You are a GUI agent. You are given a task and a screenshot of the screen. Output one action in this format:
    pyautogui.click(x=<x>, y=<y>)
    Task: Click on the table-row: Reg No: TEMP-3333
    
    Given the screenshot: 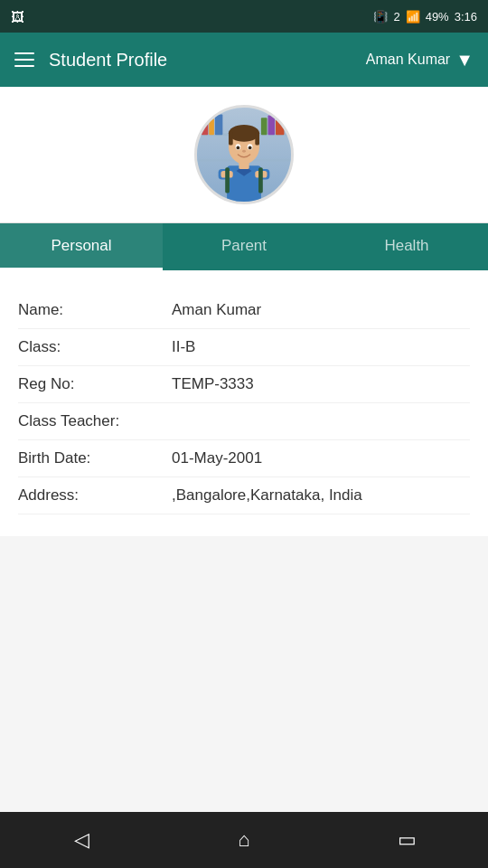 What is the action you would take?
    pyautogui.click(x=244, y=385)
    